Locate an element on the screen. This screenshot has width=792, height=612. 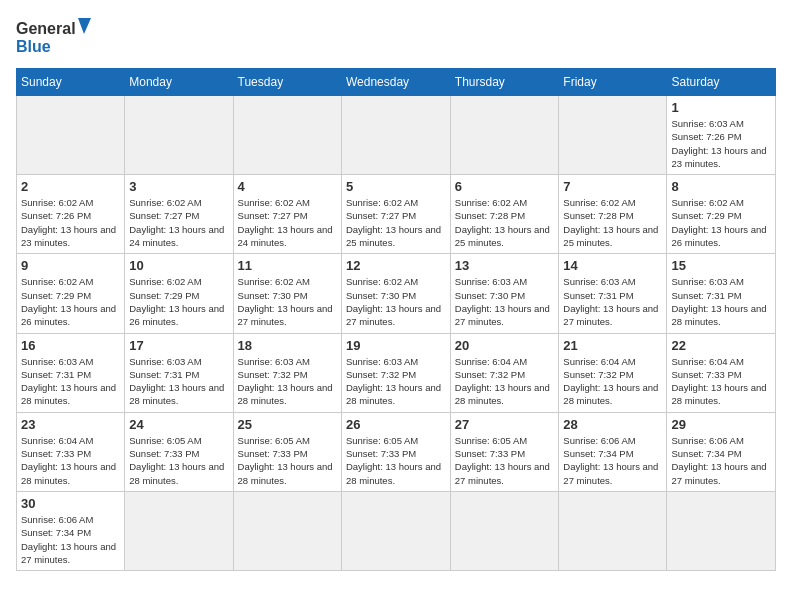
day-number: 11 is located at coordinates (288, 266).